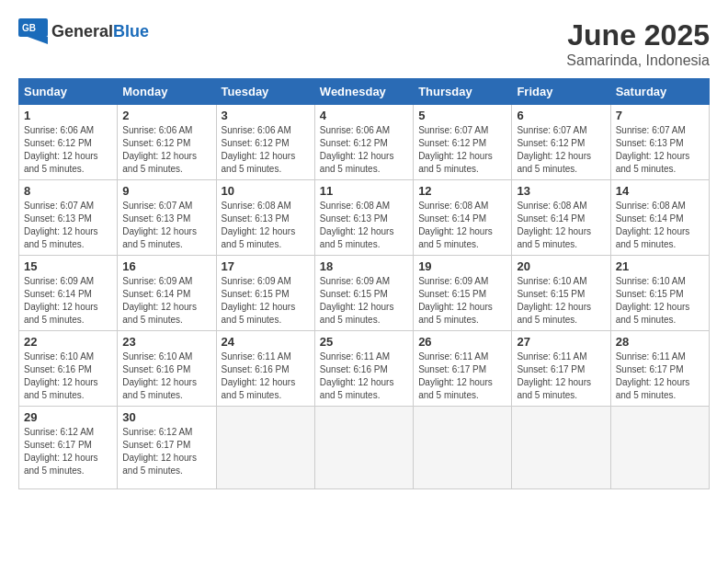 This screenshot has width=728, height=563. What do you see at coordinates (266, 116) in the screenshot?
I see `day-number: 3` at bounding box center [266, 116].